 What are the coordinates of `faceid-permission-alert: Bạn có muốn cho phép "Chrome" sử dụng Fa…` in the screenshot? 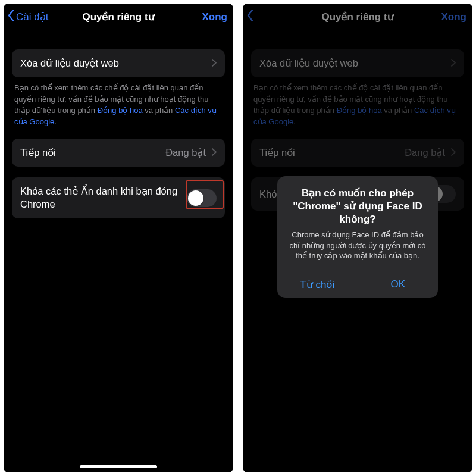 It's located at (358, 237).